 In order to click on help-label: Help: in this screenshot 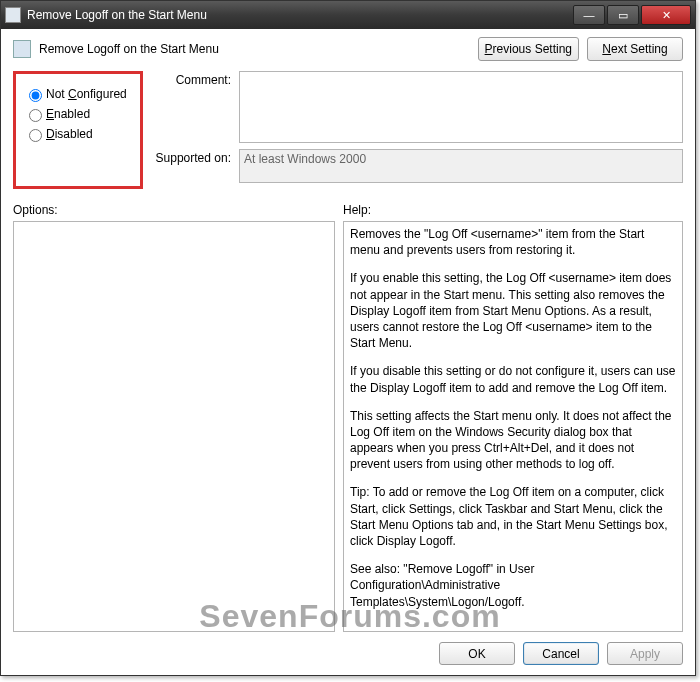, I will do `click(357, 210)`.